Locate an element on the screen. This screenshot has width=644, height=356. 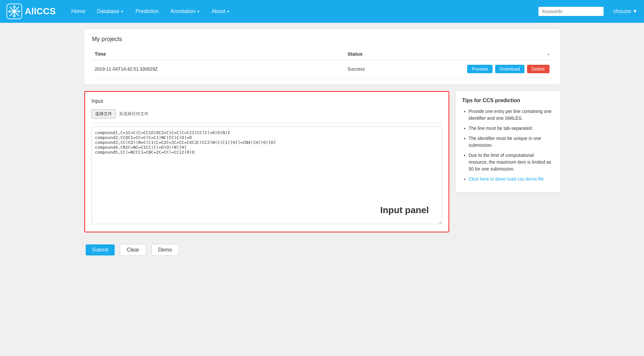
project-status: Success is located at coordinates (391, 69).